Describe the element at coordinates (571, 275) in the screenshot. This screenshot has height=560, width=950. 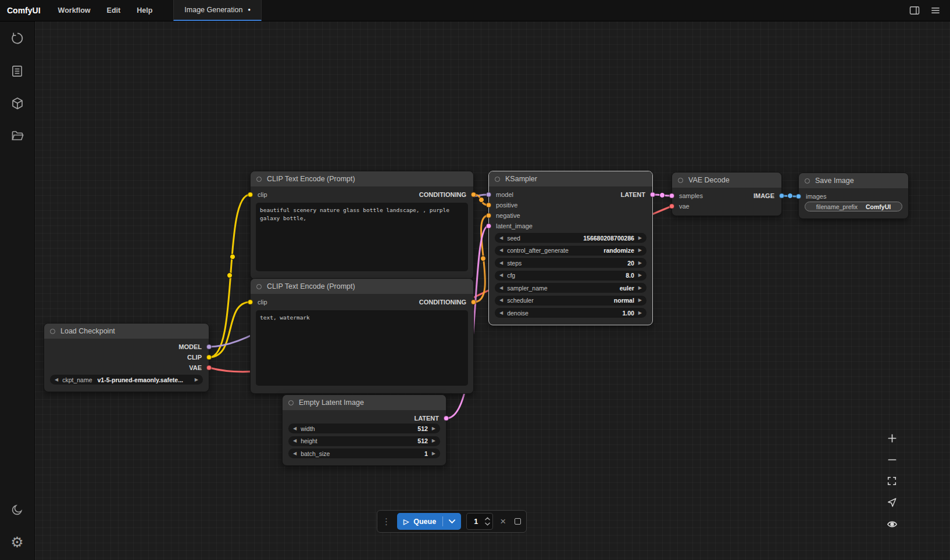
I see `widget-cfg: ◀ cfg 8.0 ▶` at that location.